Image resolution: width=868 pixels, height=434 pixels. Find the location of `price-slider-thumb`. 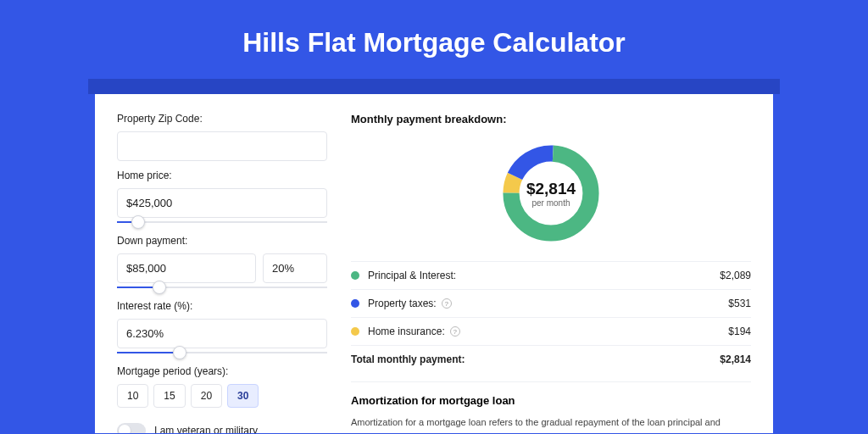

price-slider-thumb is located at coordinates (138, 222).